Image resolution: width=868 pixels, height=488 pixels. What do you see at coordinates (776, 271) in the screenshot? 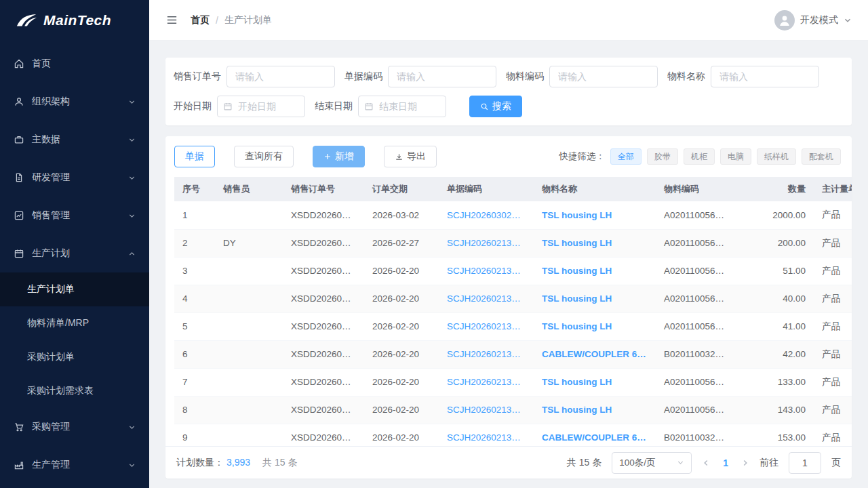
I see `cell-qty: 51.00` at bounding box center [776, 271].